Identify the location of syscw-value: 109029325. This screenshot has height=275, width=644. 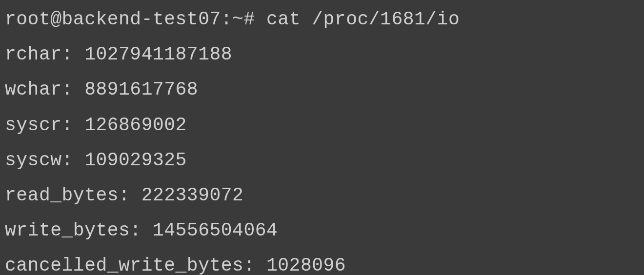
(136, 160).